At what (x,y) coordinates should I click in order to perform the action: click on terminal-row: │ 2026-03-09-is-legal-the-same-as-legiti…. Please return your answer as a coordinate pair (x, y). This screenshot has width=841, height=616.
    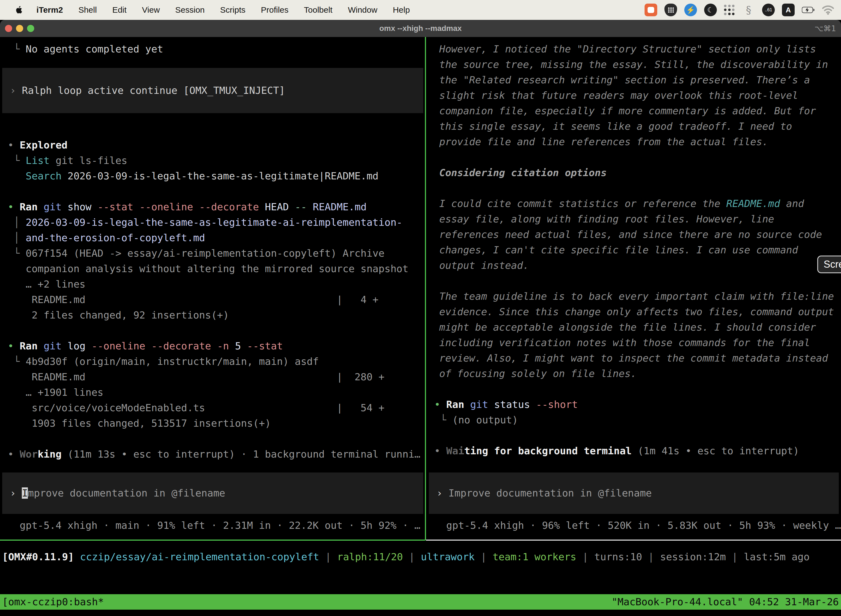
    Looking at the image, I should click on (212, 222).